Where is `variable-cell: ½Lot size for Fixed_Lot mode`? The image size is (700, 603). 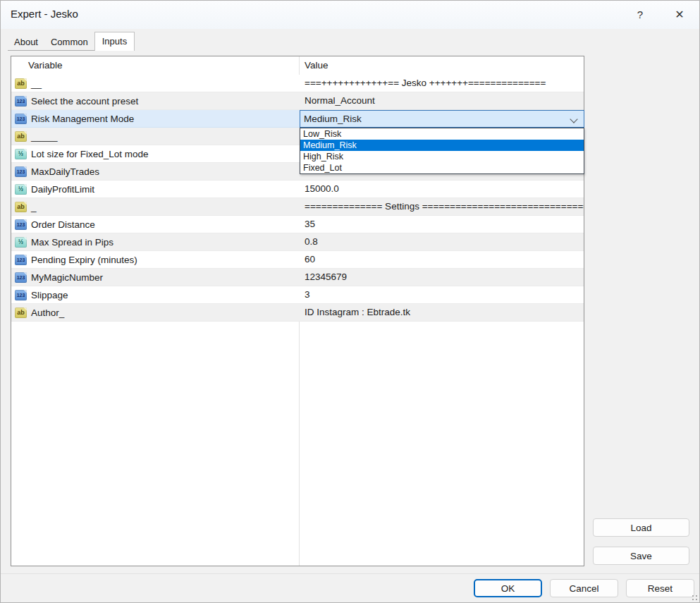 variable-cell: ½Lot size for Fixed_Lot mode is located at coordinates (155, 154).